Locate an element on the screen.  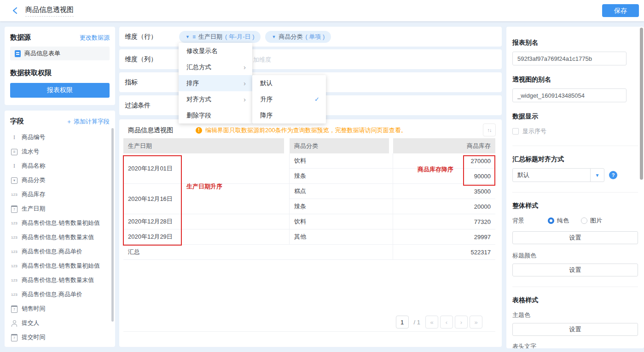
background-label: 背景 is located at coordinates (530, 221).